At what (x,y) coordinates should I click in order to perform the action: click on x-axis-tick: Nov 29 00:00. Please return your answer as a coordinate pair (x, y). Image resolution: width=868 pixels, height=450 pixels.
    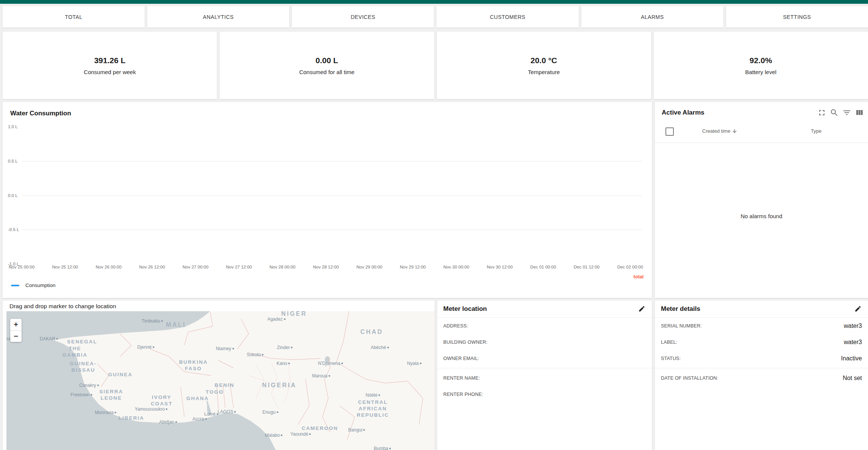
    Looking at the image, I should click on (369, 267).